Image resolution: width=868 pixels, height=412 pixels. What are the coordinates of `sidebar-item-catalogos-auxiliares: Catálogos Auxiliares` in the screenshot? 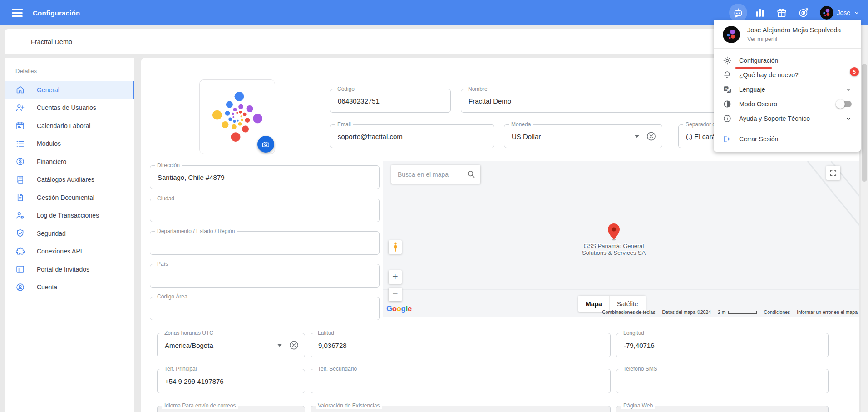 It's located at (69, 180).